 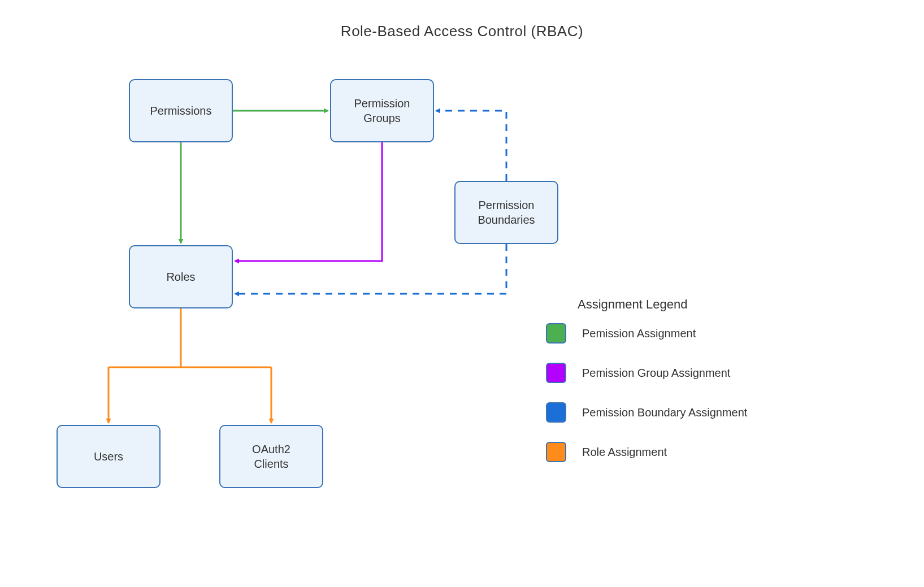 What do you see at coordinates (647, 373) in the screenshot?
I see `legend-item: Pemission Group Assignment` at bounding box center [647, 373].